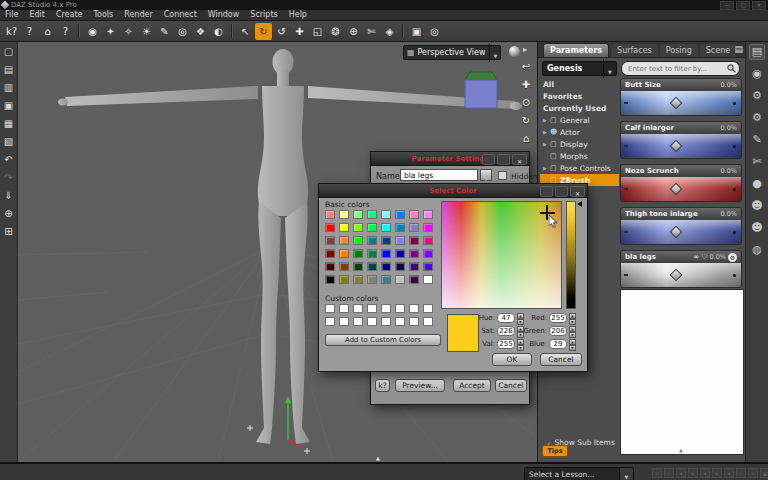 This screenshot has width=768, height=480. Describe the element at coordinates (571, 255) in the screenshot. I see `value-slider` at that location.